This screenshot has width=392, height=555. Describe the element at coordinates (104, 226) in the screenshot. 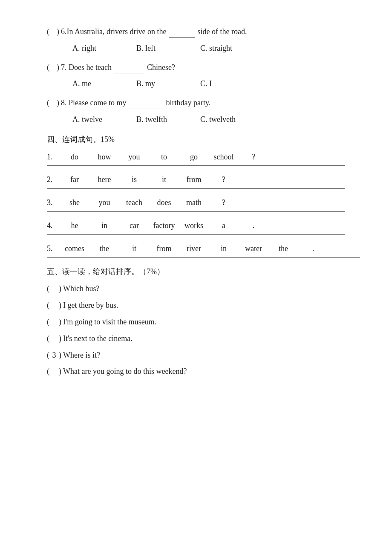

I see `word-4-2: in` at that location.